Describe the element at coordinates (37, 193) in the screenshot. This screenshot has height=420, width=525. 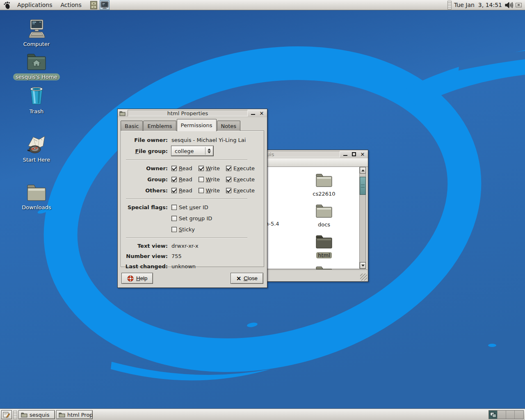
I see `downloads-folder-icon` at that location.